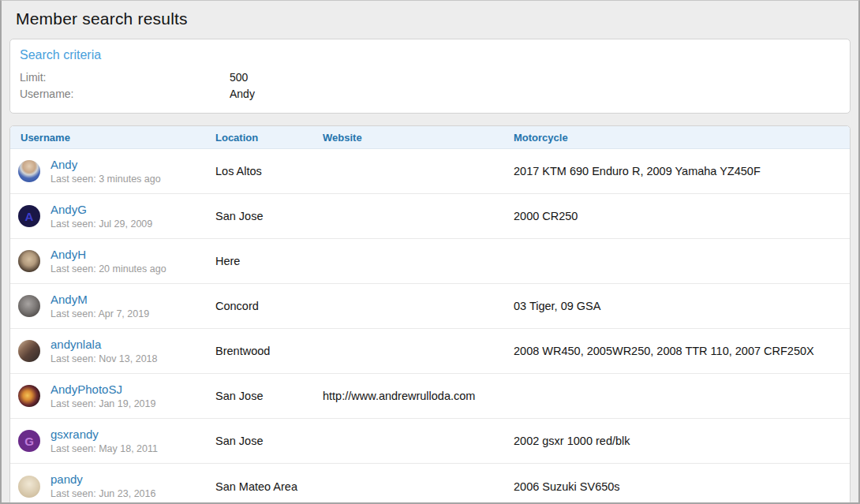  I want to click on website-cell: http://www.andrewrulloda.com, so click(418, 396).